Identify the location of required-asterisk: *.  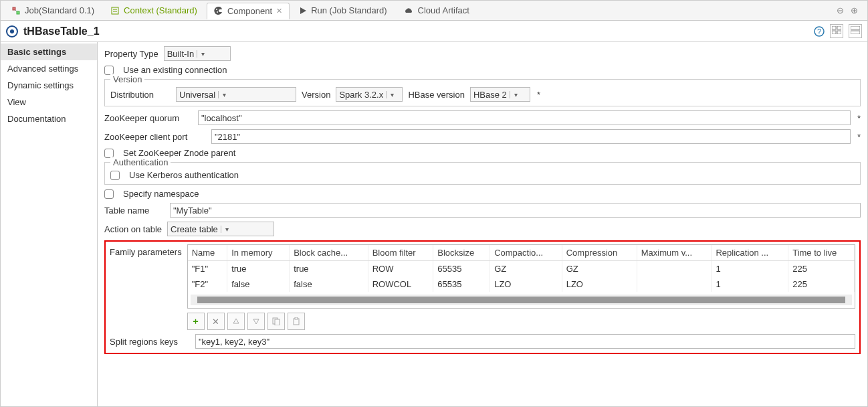
(859, 118).